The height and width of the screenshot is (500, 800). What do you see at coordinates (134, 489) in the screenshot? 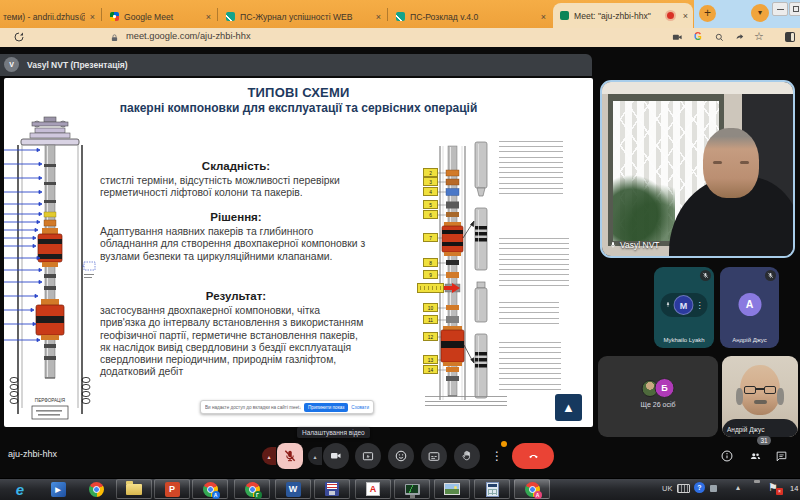
I see `taskbar-explorer-icon` at bounding box center [134, 489].